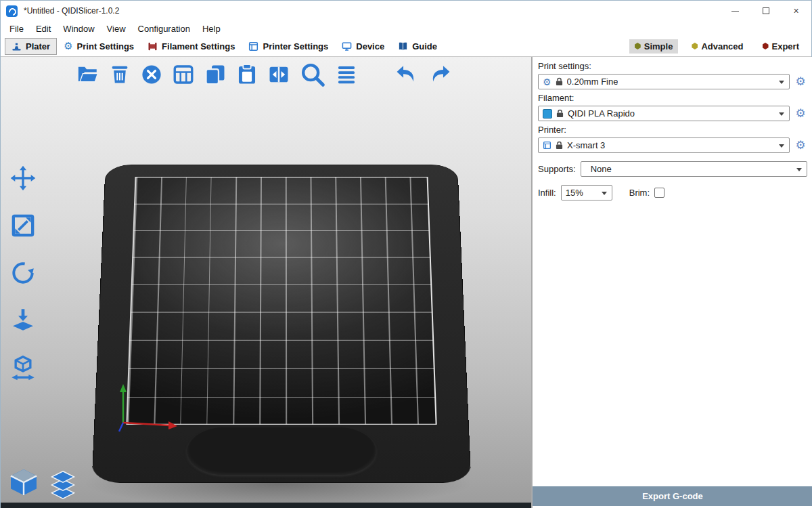  What do you see at coordinates (418, 46) in the screenshot?
I see `tab-guide: Guide` at bounding box center [418, 46].